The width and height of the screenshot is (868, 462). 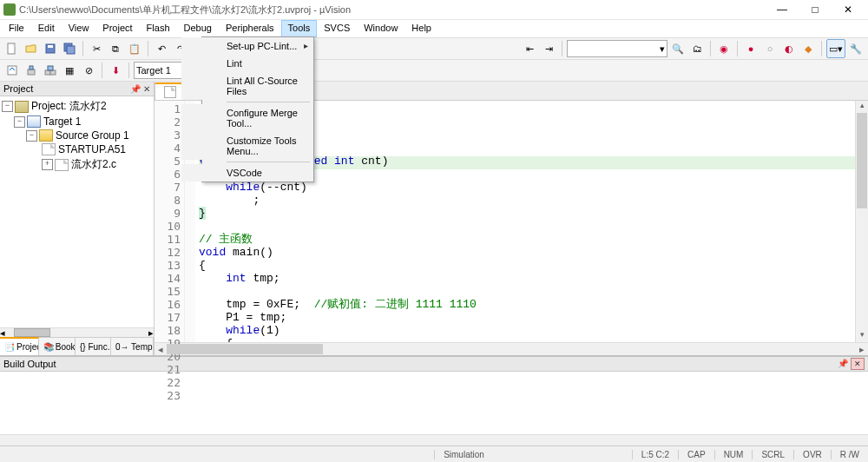 I want to click on tab-functions: {} Func..., so click(x=94, y=346).